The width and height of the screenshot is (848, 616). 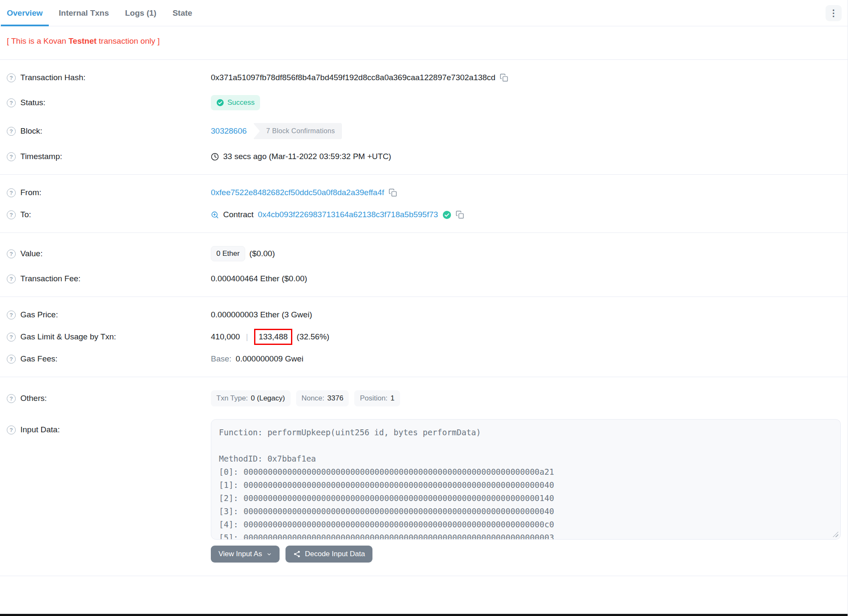 I want to click on testnet-notice: [ This is a Kovan Testnet transaction on…, so click(x=424, y=43).